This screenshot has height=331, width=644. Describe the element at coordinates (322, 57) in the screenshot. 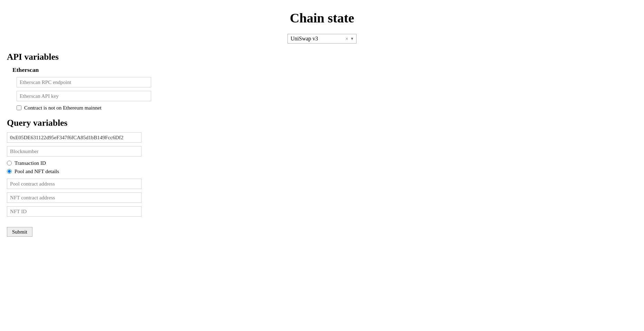

I see `api-variables-heading: API variables` at that location.